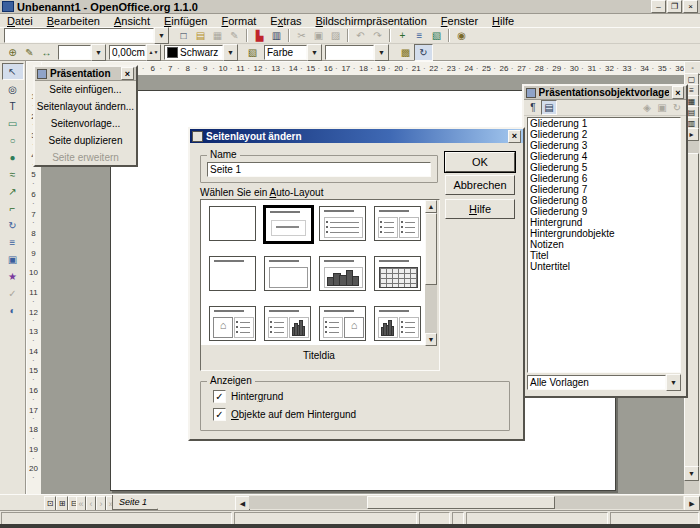  Describe the element at coordinates (286, 21) in the screenshot. I see `menu-extras: Extras` at that location.